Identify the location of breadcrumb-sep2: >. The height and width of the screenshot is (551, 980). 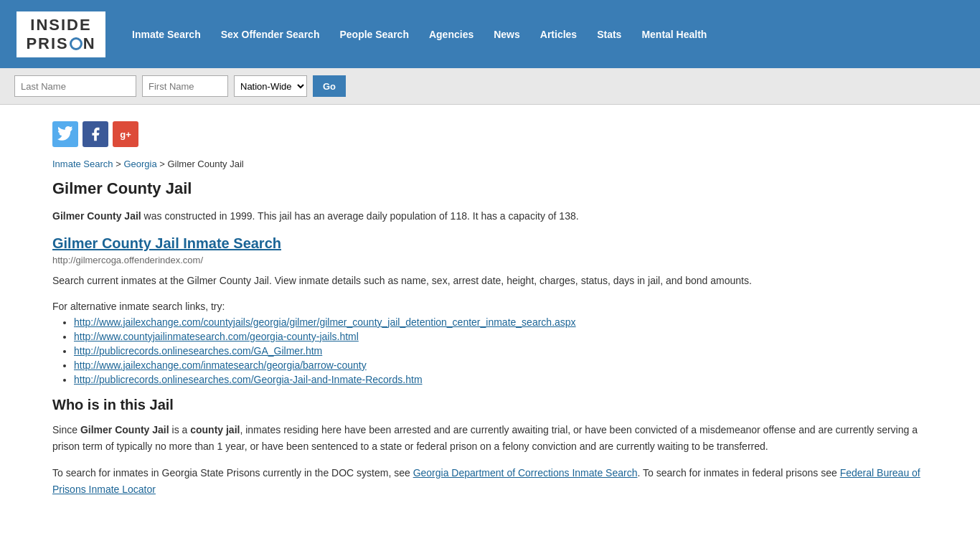
(164, 164).